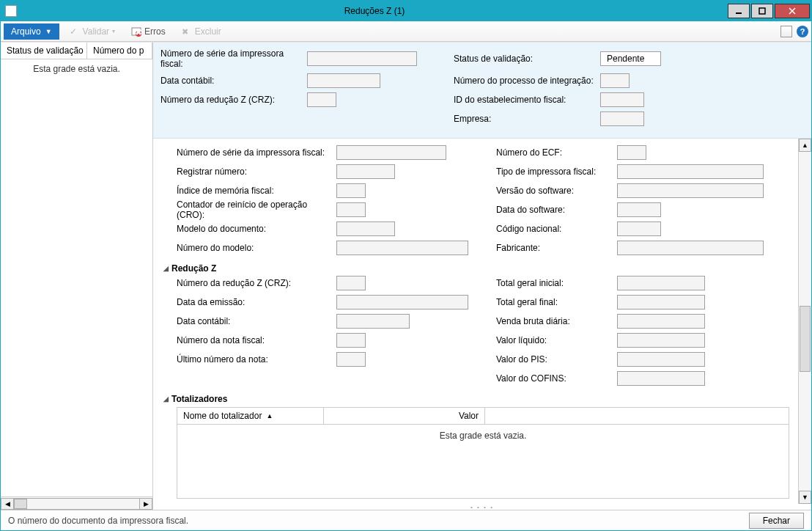 The image size is (812, 531). What do you see at coordinates (322, 100) in the screenshot?
I see `hdr-crz-input` at bounding box center [322, 100].